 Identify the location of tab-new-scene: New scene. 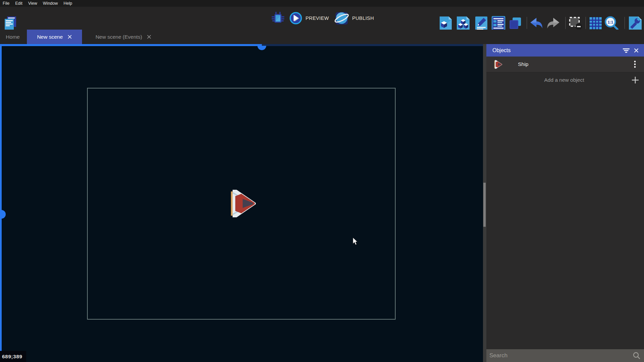
(54, 37).